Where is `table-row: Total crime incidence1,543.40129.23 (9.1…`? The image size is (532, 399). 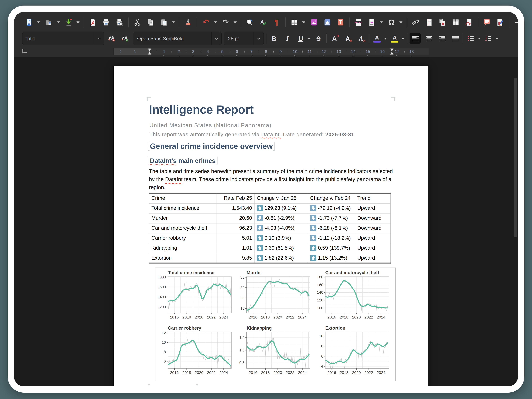 table-row: Total crime incidence1,543.40129.23 (9.1… is located at coordinates (270, 208).